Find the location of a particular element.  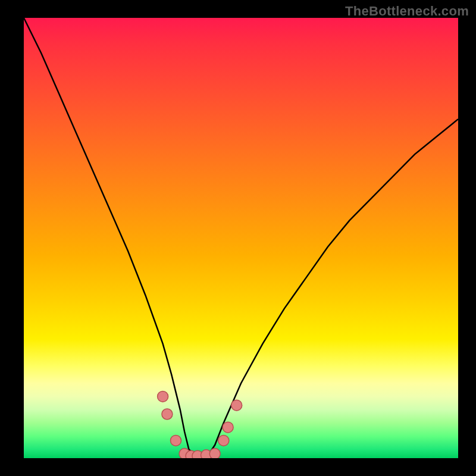

watermark-text: TheBottleneck.com is located at coordinates (407, 11).